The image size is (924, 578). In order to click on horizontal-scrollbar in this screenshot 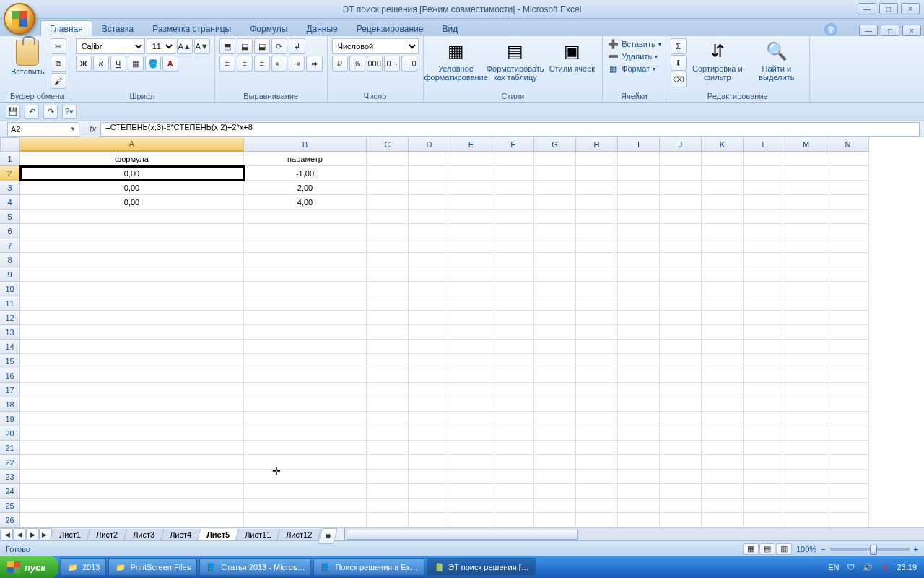, I will do `click(634, 535)`.